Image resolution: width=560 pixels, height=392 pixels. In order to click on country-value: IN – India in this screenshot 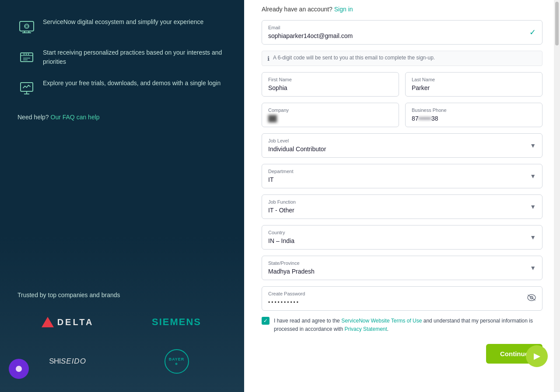, I will do `click(281, 241)`.